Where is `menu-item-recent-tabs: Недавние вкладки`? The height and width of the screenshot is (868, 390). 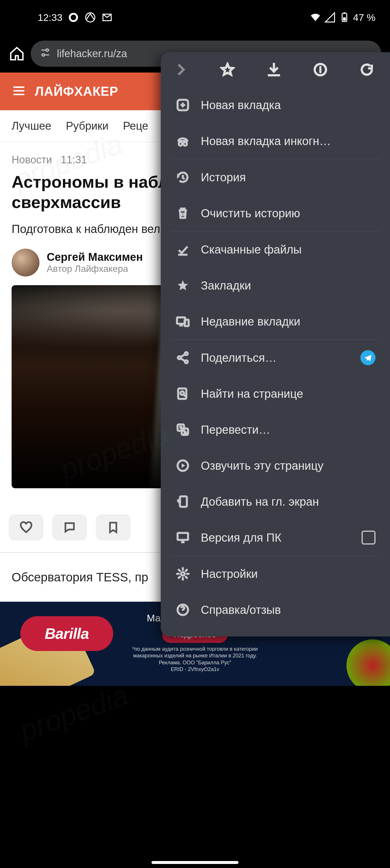 menu-item-recent-tabs: Недавние вкладки is located at coordinates (275, 321).